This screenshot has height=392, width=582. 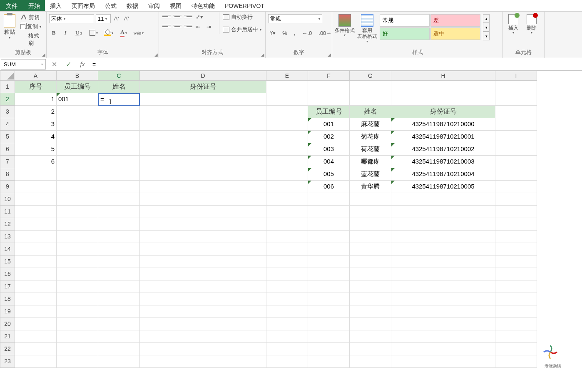 I want to click on row-header-7: 7, so click(x=7, y=162).